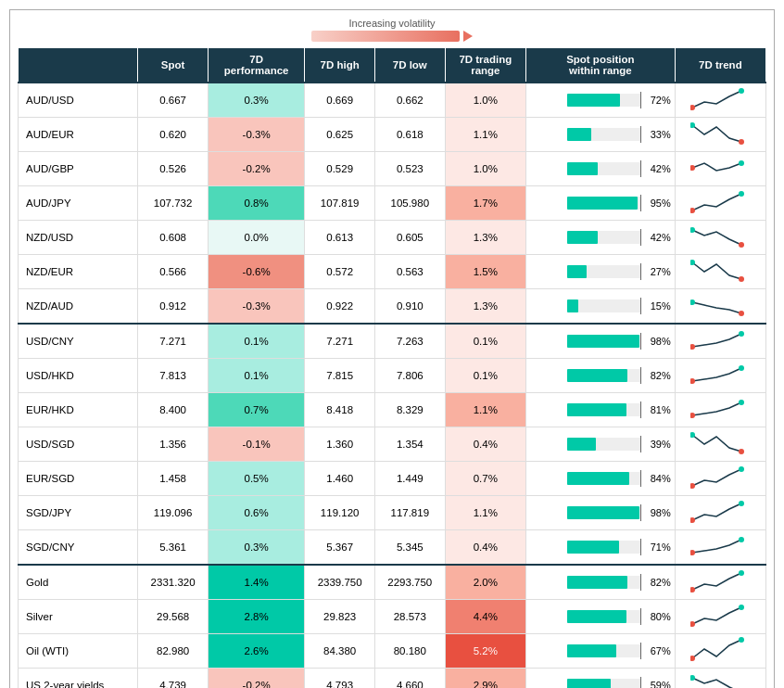 The height and width of the screenshot is (688, 784). What do you see at coordinates (410, 204) in the screenshot?
I see `low-value: 105.980` at bounding box center [410, 204].